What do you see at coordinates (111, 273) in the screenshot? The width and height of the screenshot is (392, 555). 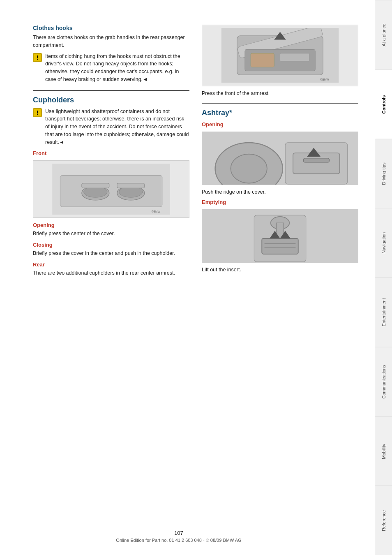 I see `rear-text: There are two additional cupholders in t…` at bounding box center [111, 273].